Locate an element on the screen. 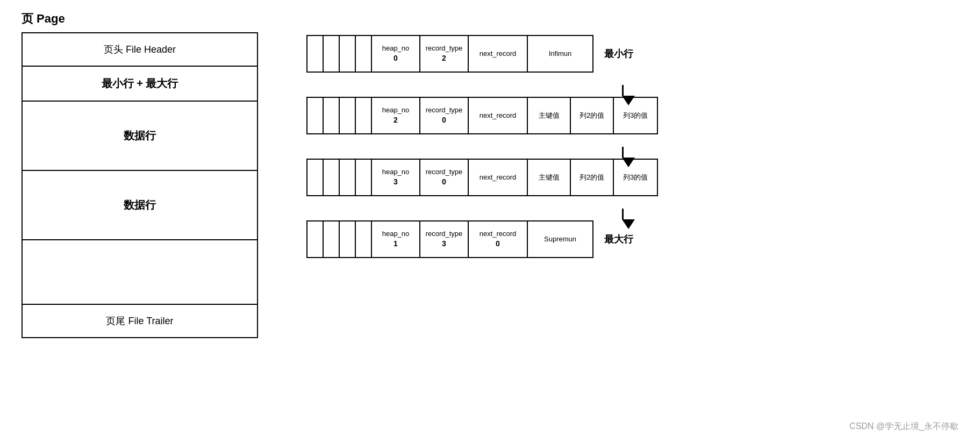  page-row-file-trailer: 页尾 File Trailer is located at coordinates (140, 321).